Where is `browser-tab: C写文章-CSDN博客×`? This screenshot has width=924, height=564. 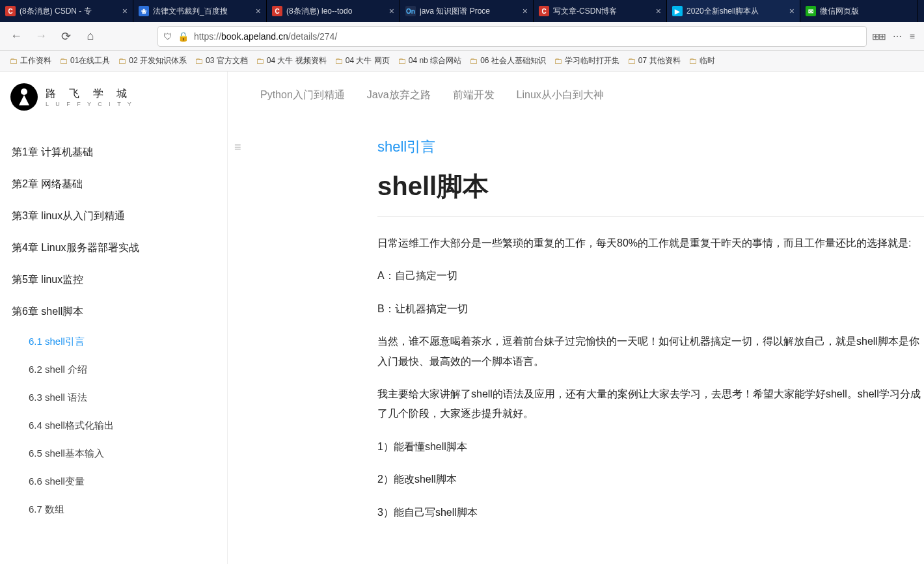 browser-tab: C写文章-CSDN博客× is located at coordinates (600, 11).